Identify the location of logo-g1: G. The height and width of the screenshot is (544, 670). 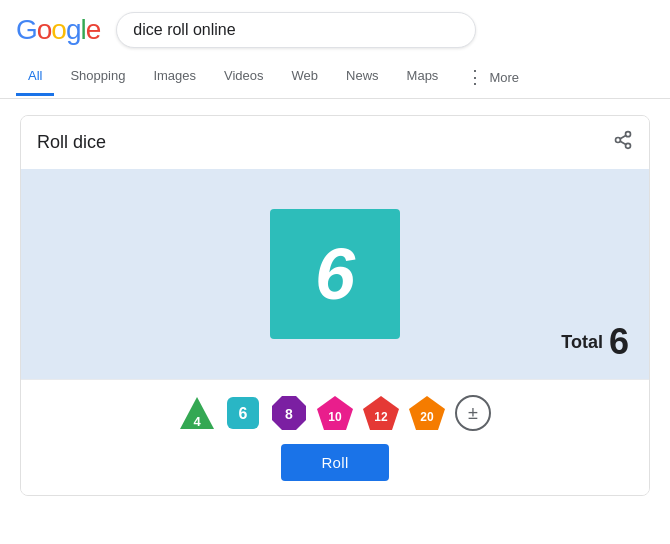
(26, 30).